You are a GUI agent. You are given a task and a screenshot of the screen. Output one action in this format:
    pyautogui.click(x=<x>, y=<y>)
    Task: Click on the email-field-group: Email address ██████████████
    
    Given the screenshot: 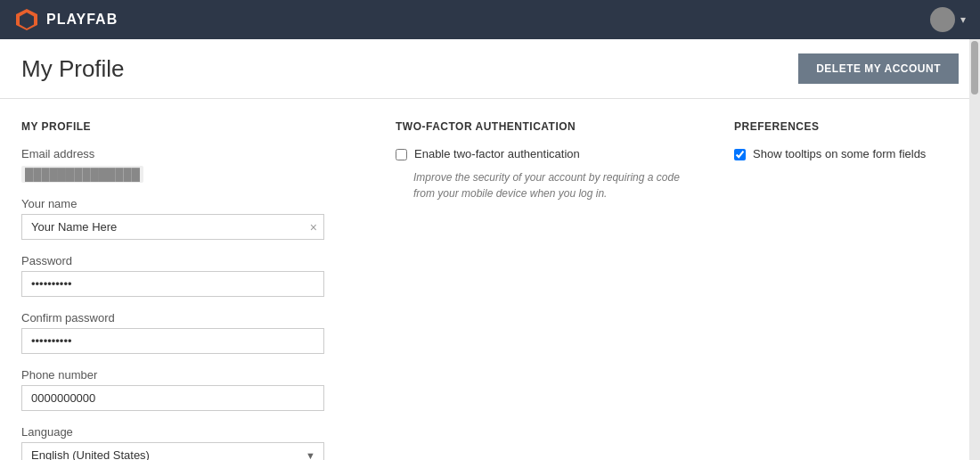 What is the action you would take?
    pyautogui.click(x=191, y=165)
    